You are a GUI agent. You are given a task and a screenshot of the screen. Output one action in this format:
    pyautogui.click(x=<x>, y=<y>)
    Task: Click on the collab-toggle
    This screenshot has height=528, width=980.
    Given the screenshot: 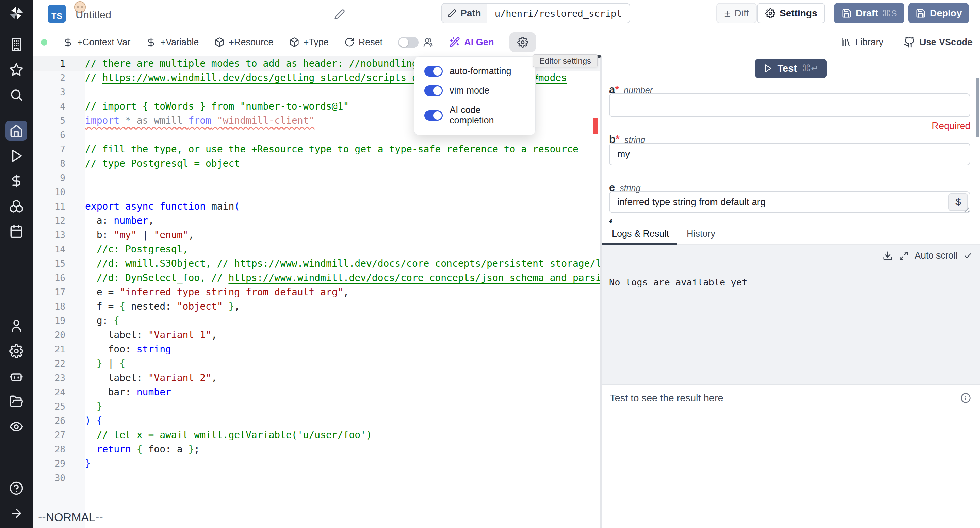 What is the action you would take?
    pyautogui.click(x=416, y=43)
    